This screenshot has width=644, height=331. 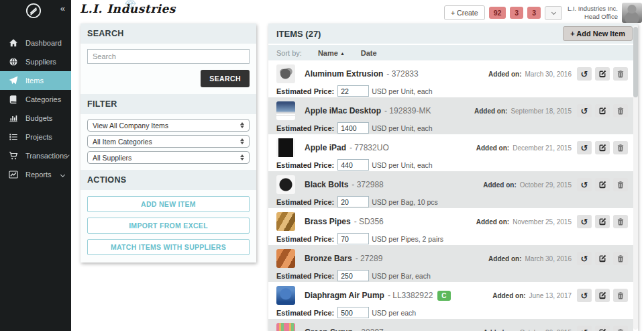 What do you see at coordinates (451, 325) in the screenshot?
I see `item-row: Green Syrup - 28397 Added on: October 29…` at bounding box center [451, 325].